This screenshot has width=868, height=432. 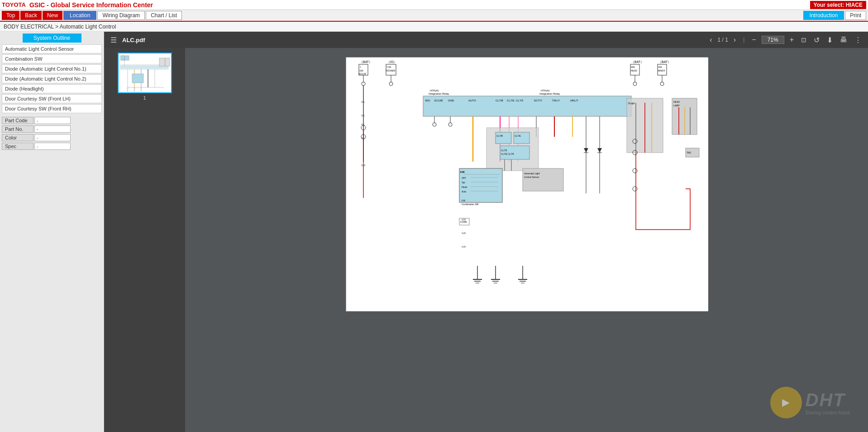 What do you see at coordinates (689, 153) in the screenshot?
I see `svg-text: TM2` at bounding box center [689, 153].